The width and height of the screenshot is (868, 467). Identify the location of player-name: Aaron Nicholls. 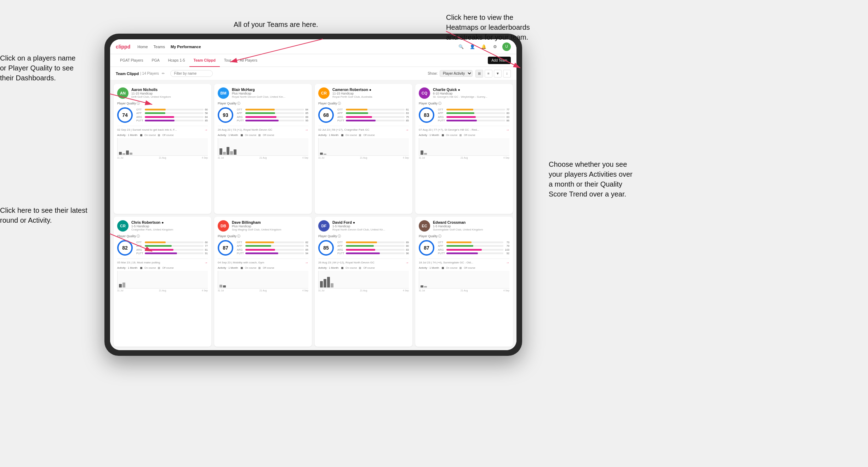
(170, 90).